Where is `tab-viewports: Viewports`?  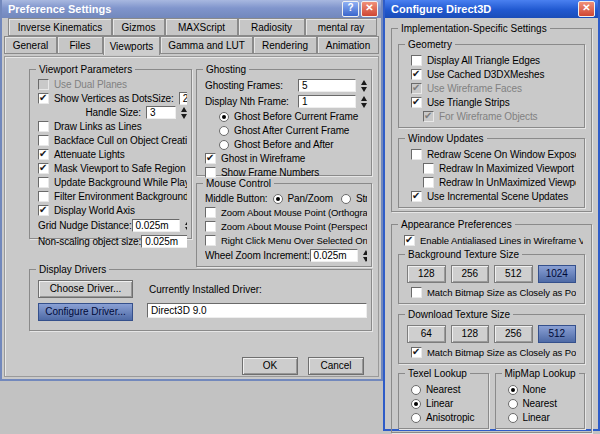 tab-viewports: Viewports is located at coordinates (132, 46).